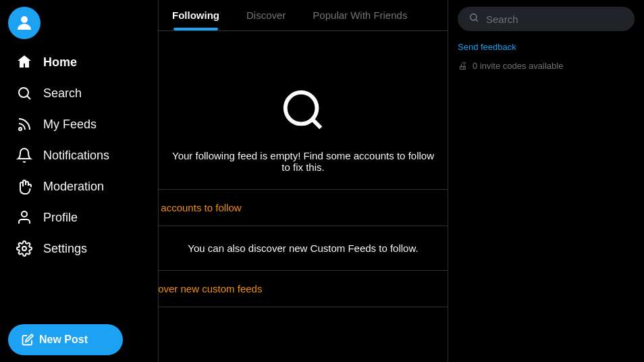 The image size is (644, 362). I want to click on new-post-label: New Post, so click(63, 340).